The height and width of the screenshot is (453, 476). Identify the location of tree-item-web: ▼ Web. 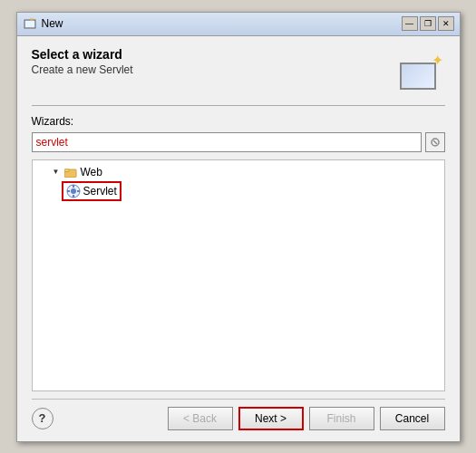
(238, 172).